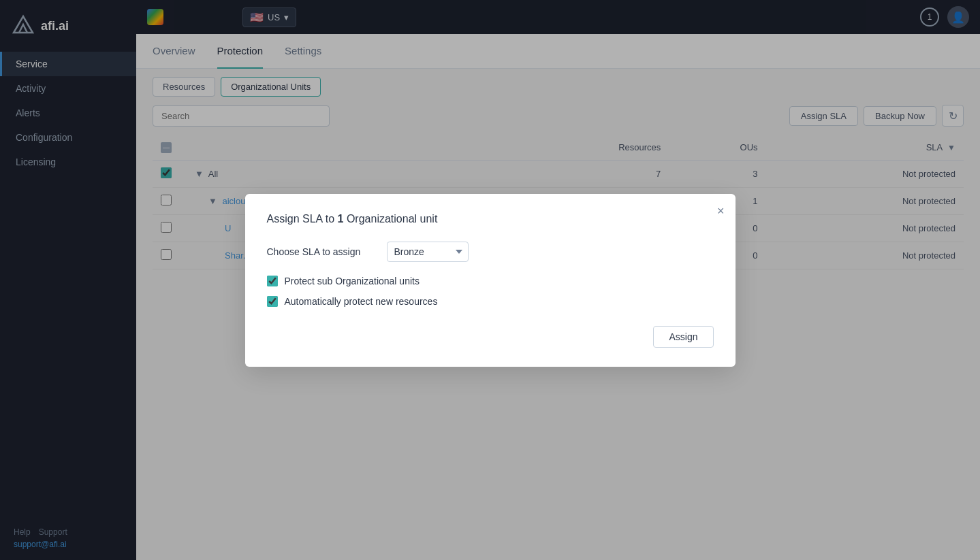 The width and height of the screenshot is (980, 560). What do you see at coordinates (272, 301) in the screenshot?
I see `auto-protect-checkbox` at bounding box center [272, 301].